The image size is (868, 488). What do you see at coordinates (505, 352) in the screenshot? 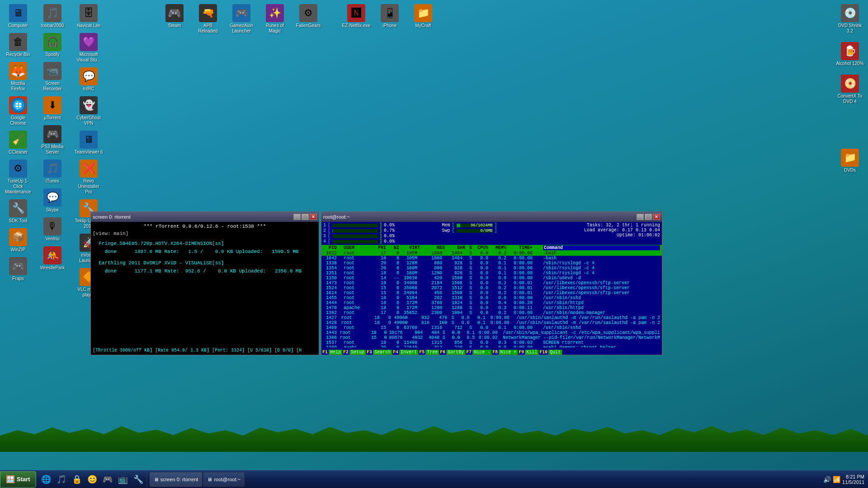
I see `f8-key: F8Nice +` at bounding box center [505, 352].